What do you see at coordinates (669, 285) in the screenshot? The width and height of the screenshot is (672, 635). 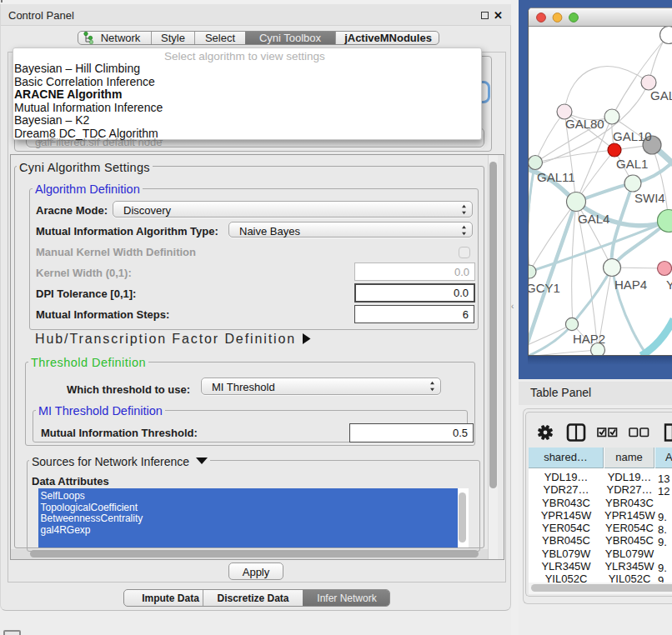 I see `svg-text: Y` at bounding box center [669, 285].